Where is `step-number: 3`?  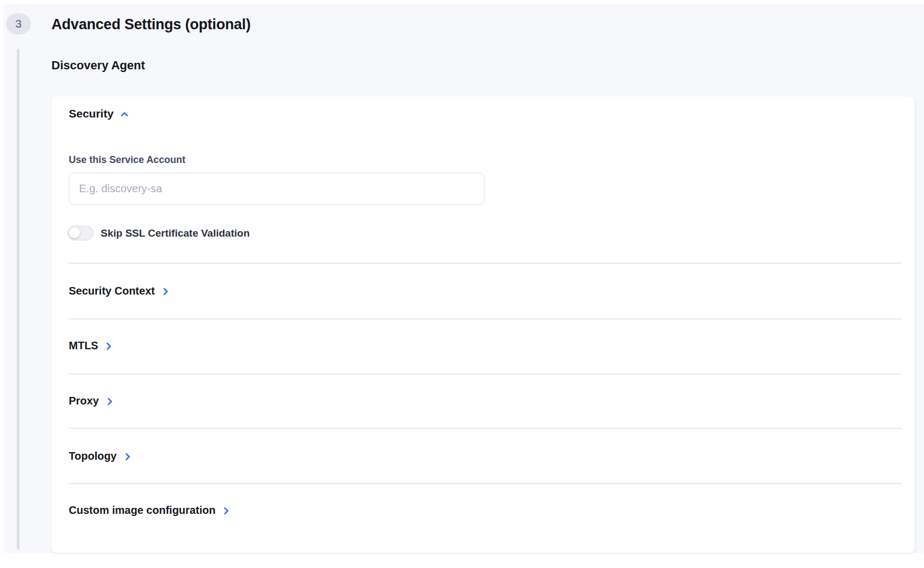 step-number: 3 is located at coordinates (18, 24).